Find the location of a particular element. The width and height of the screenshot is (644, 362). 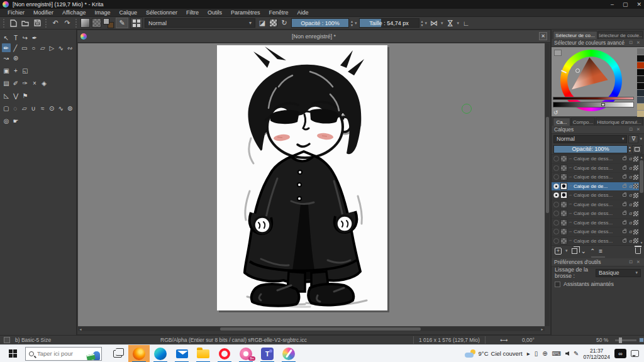

advanced-color-selector: ↺ is located at coordinates (597, 82).